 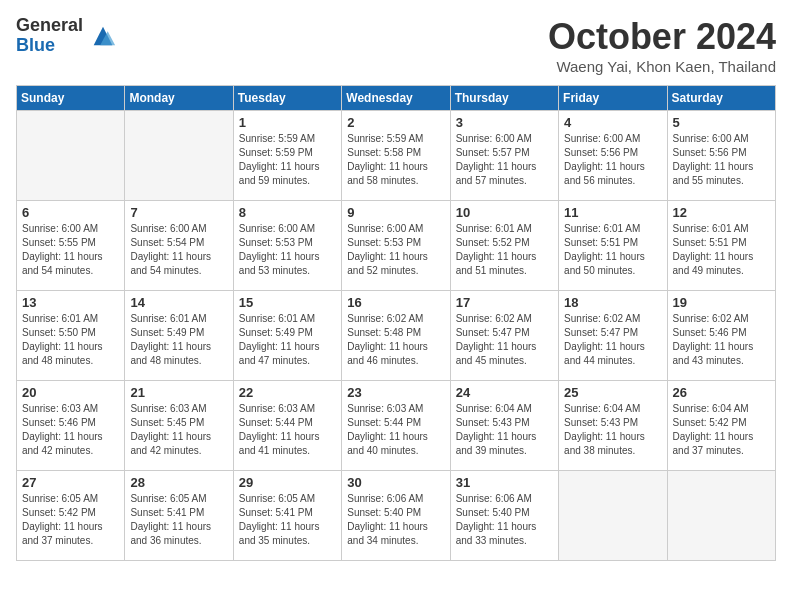 What do you see at coordinates (288, 520) in the screenshot?
I see `day-info: Sunrise: 6:05 AMSunset: 5:41 PMDaylight:…` at bounding box center [288, 520].